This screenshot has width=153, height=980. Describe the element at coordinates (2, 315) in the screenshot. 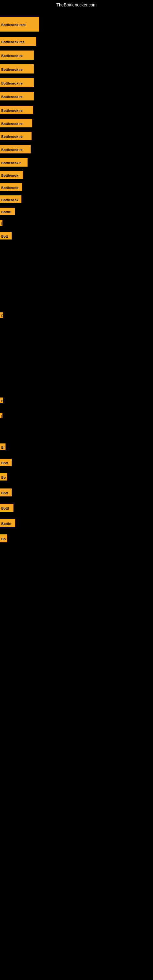

I see `bottleneck-item-18: E` at that location.